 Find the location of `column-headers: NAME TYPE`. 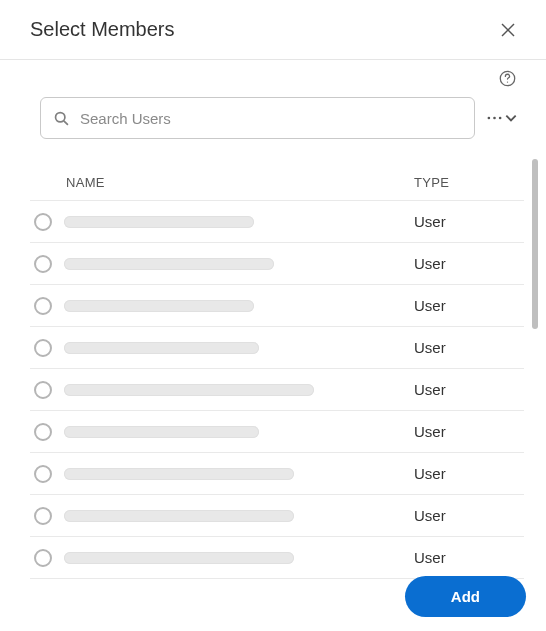

column-headers: NAME TYPE is located at coordinates (277, 182).